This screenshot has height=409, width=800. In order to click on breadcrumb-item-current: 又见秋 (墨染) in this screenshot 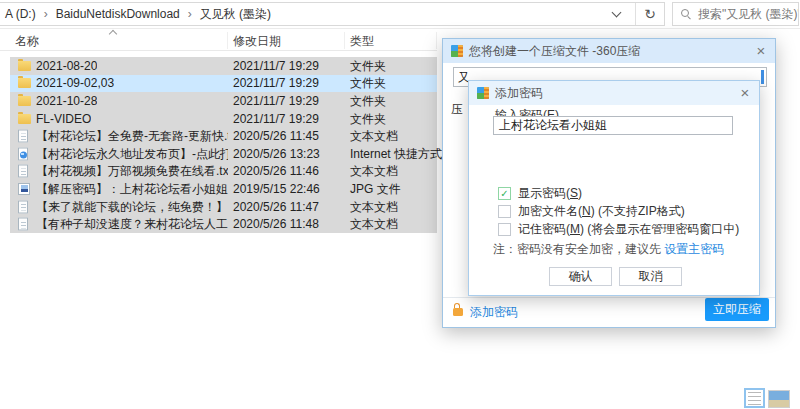, I will do `click(236, 14)`.